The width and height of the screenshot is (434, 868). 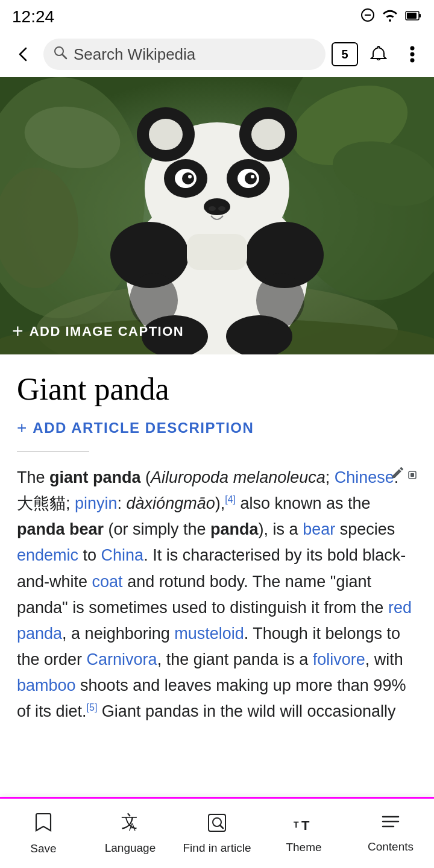 What do you see at coordinates (92, 708) in the screenshot?
I see `ref5-link: [5]` at bounding box center [92, 708].